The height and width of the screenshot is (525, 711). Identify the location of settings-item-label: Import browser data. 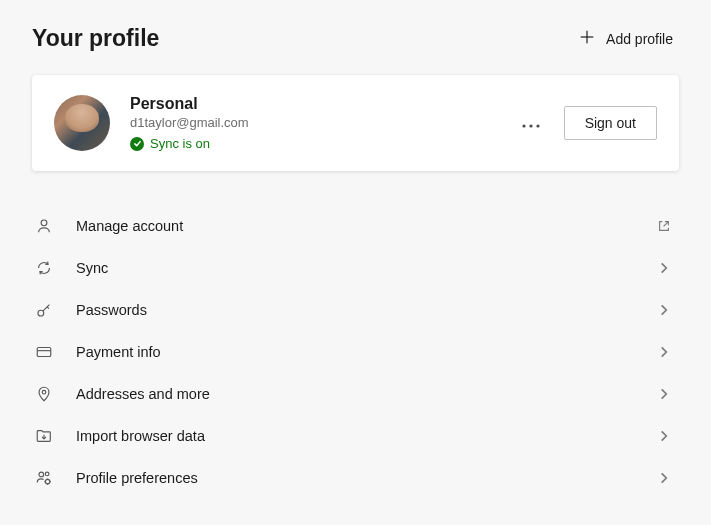
(354, 436).